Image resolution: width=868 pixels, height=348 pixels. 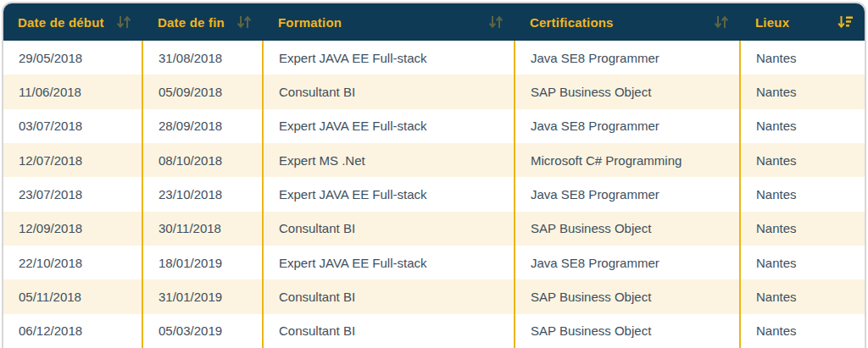 I want to click on table-row: 06/12/2018 05/03/2019 Consultant BI SAP …, so click(x=434, y=331).